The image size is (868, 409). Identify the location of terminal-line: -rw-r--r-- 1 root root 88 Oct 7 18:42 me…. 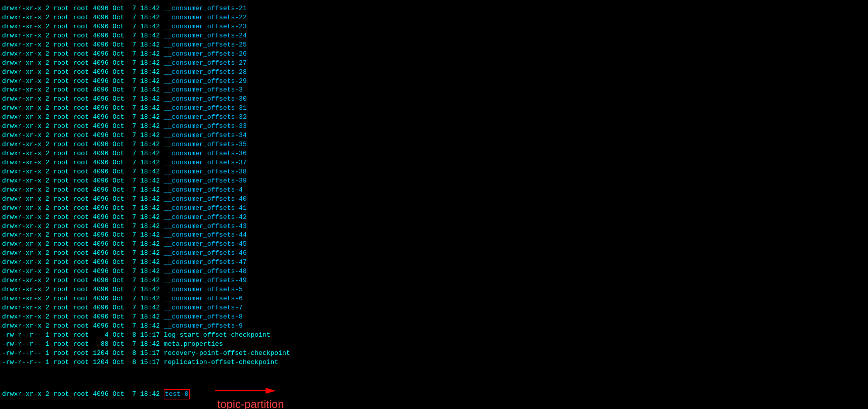
(434, 344).